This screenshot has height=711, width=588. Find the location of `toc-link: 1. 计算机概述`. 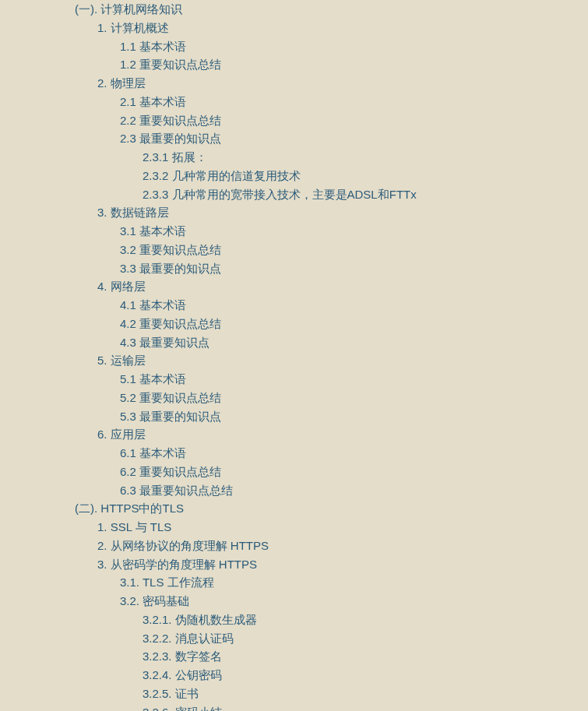

toc-link: 1. 计算机概述 is located at coordinates (343, 28).